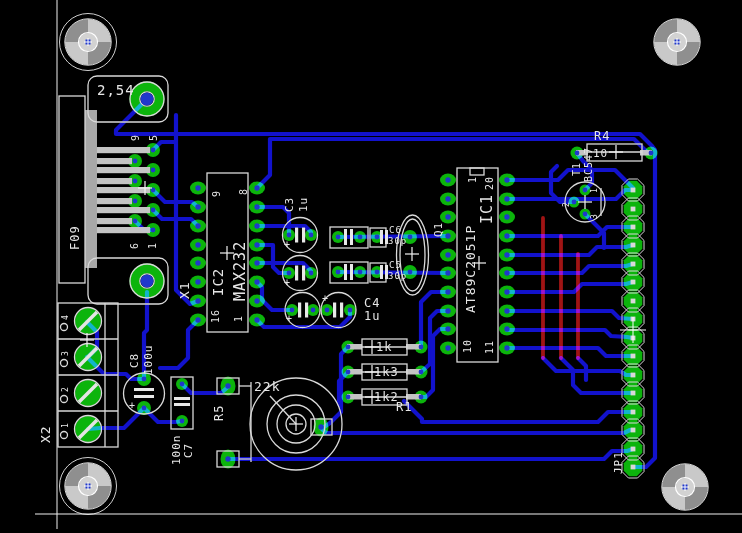 The height and width of the screenshot is (533, 742). I want to click on label-c8: C8, so click(134, 360).